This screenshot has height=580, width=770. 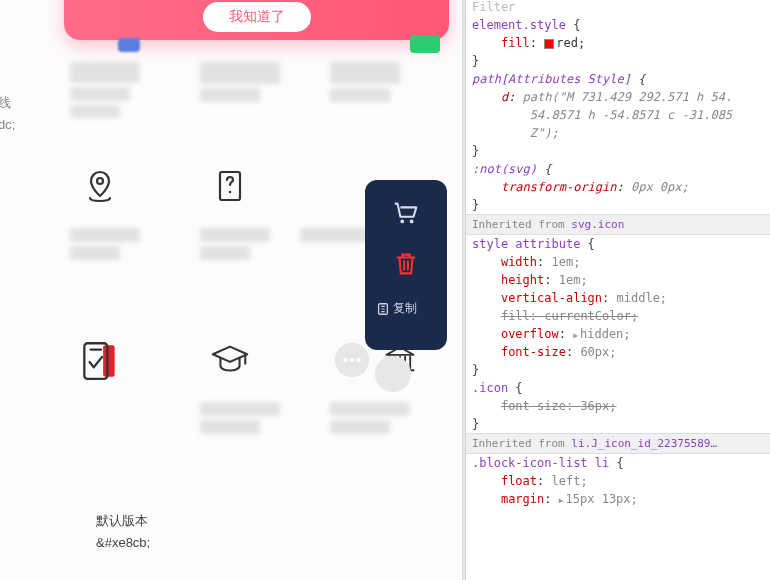 What do you see at coordinates (123, 521) in the screenshot?
I see `version-label: 默认版本` at bounding box center [123, 521].